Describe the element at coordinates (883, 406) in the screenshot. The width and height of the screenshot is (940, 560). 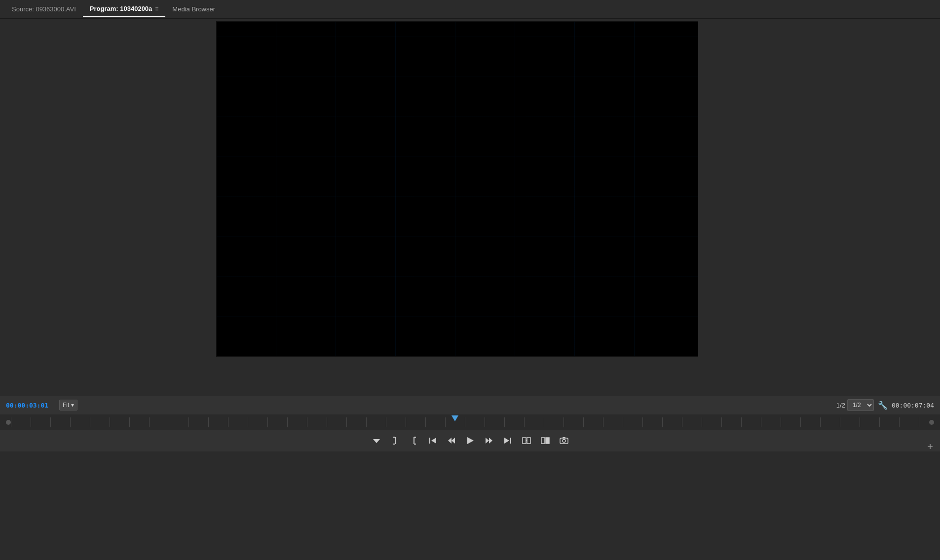
I see `settings-wrench-icon: 🔧` at that location.